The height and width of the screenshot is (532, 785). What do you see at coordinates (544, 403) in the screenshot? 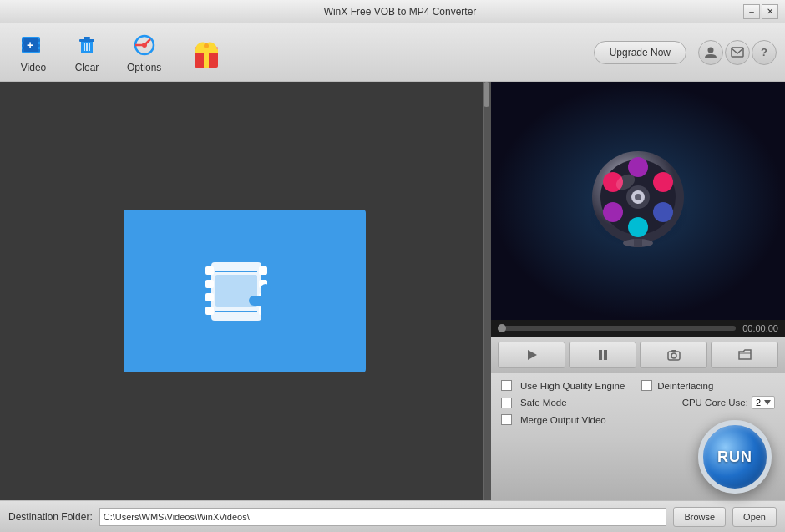
I see `safe-mode-label: Safe Mode` at bounding box center [544, 403].